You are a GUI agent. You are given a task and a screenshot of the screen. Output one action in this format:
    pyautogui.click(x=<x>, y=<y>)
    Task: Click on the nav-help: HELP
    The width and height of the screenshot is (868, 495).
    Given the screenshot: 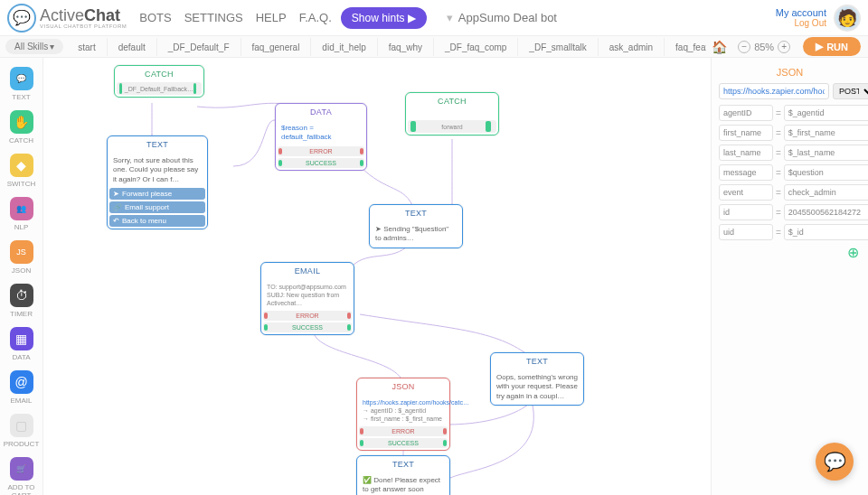 What is the action you would take?
    pyautogui.click(x=271, y=18)
    